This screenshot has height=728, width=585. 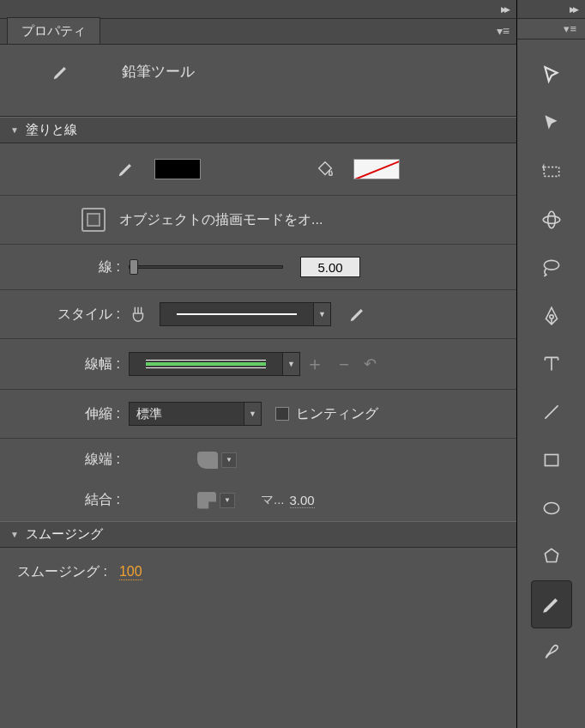 What do you see at coordinates (258, 81) in the screenshot?
I see `tool-header: 鉛筆ツール` at bounding box center [258, 81].